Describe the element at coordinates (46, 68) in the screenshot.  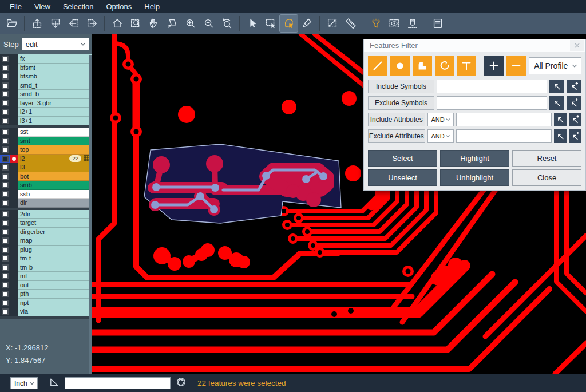
I see `layer-row: bfsmt` at that location.